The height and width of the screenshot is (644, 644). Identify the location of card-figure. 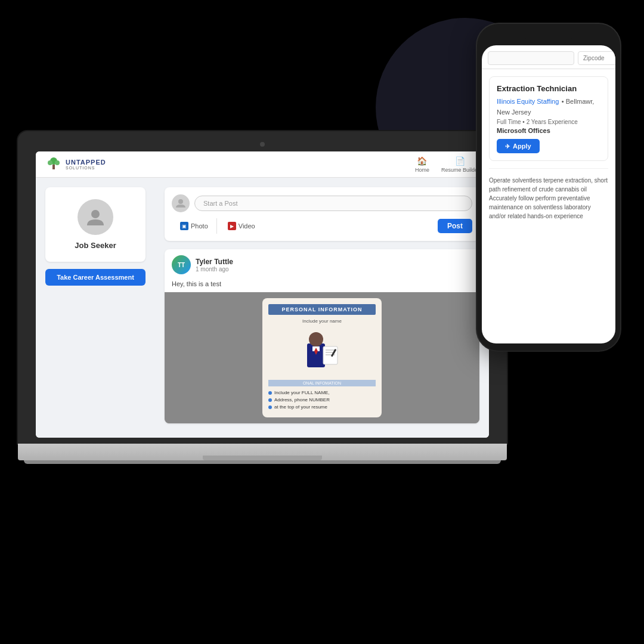
(322, 352).